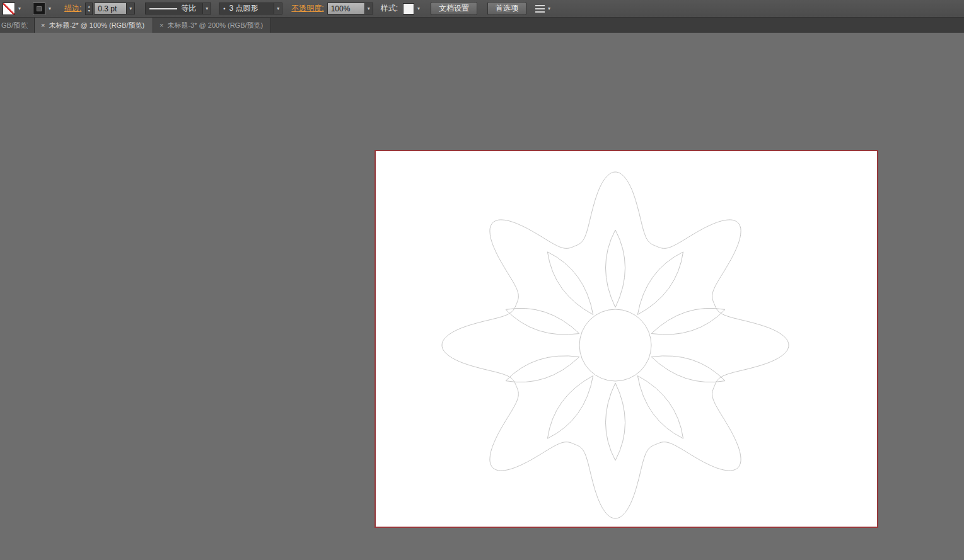 Image resolution: width=964 pixels, height=560 pixels. What do you see at coordinates (409, 9) in the screenshot?
I see `style-swatch` at bounding box center [409, 9].